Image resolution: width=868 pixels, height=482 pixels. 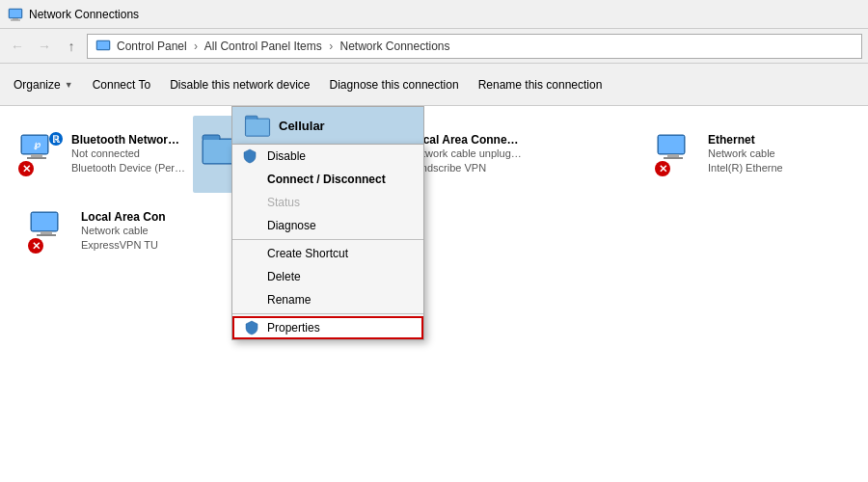 I want to click on context-menu-header-text: Cellular, so click(x=302, y=125).